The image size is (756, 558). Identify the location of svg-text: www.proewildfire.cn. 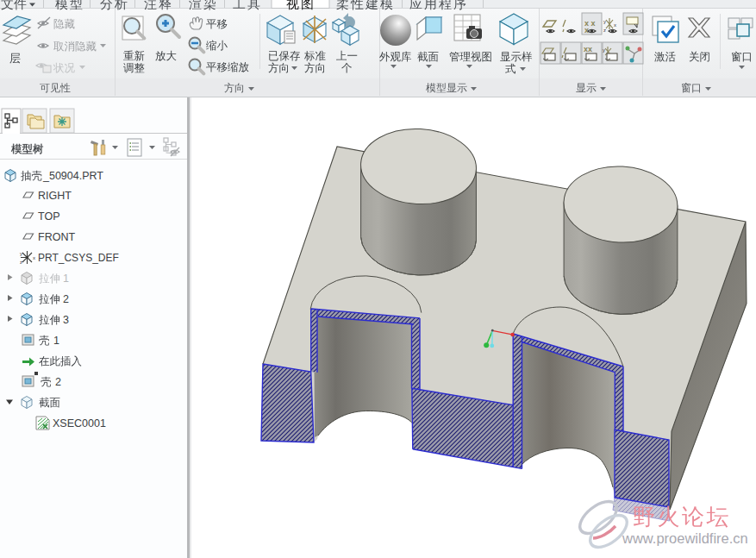
(684, 538).